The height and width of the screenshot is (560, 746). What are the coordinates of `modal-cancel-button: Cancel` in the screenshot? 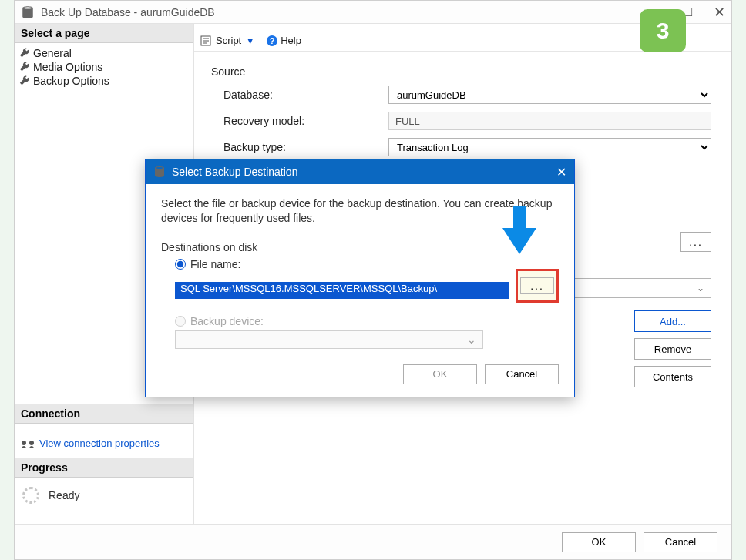 It's located at (522, 374).